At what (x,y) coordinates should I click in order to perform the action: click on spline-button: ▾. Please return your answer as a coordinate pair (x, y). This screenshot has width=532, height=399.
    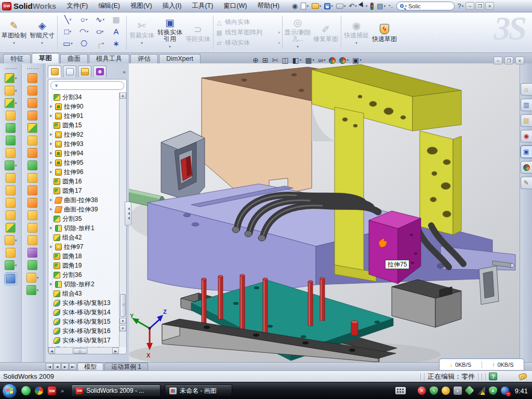
    Looking at the image, I should click on (33, 290).